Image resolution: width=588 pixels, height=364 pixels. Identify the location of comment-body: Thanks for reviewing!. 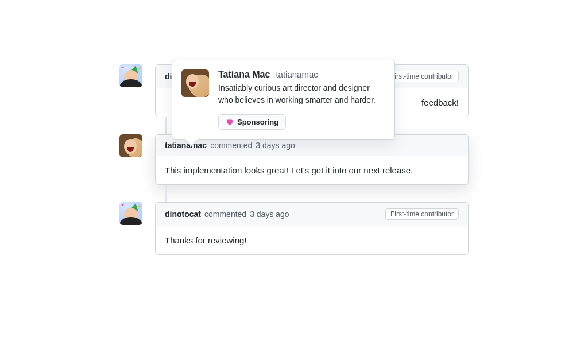
(312, 240).